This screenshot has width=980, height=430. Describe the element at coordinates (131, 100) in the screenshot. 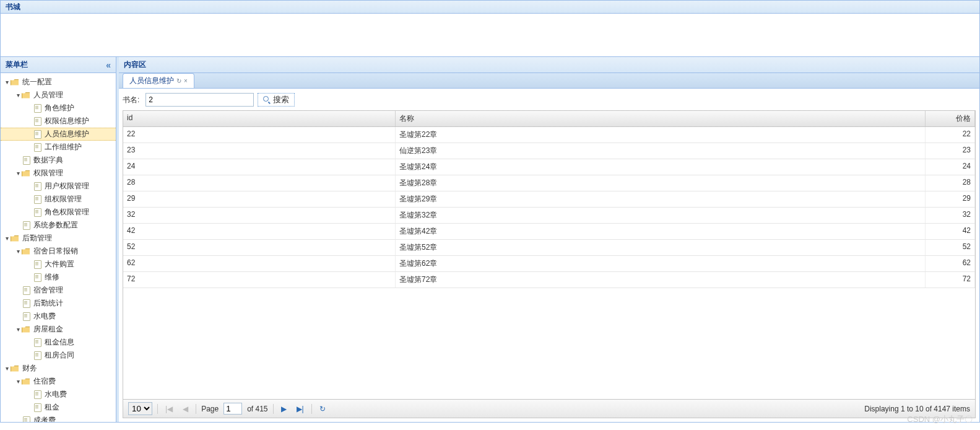

I see `search-label: 书名:` at that location.